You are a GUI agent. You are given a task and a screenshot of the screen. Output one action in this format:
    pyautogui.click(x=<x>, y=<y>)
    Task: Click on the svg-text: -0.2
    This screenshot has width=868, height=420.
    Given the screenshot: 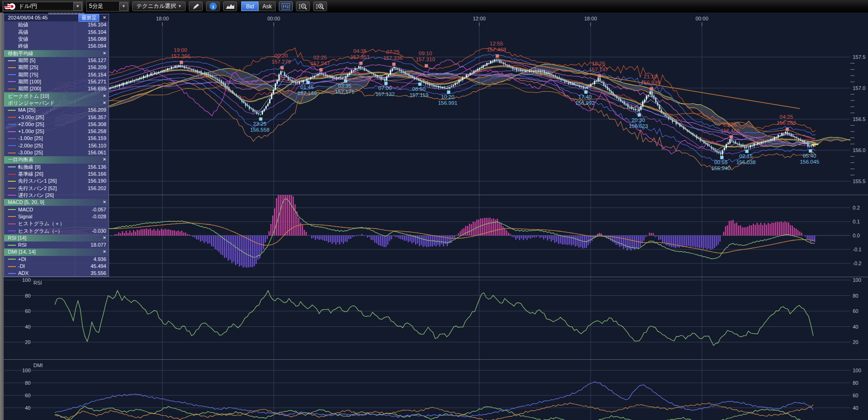 What is the action you would take?
    pyautogui.click(x=857, y=263)
    